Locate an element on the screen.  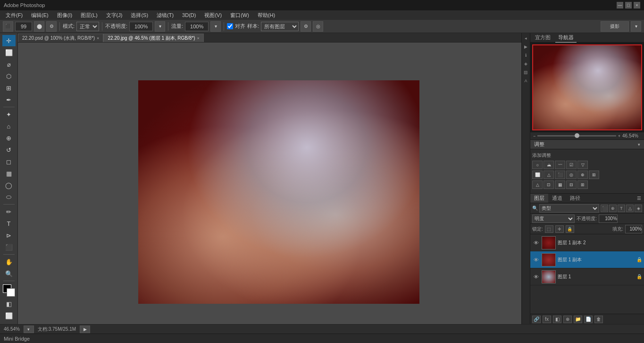
right-strip-collapse: ◂ is located at coordinates (526, 38).